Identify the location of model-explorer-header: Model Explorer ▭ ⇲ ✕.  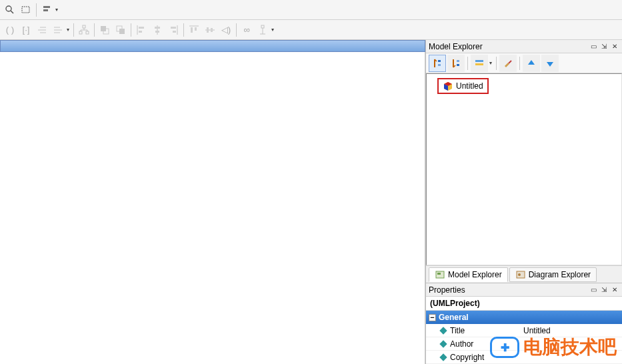
(524, 47).